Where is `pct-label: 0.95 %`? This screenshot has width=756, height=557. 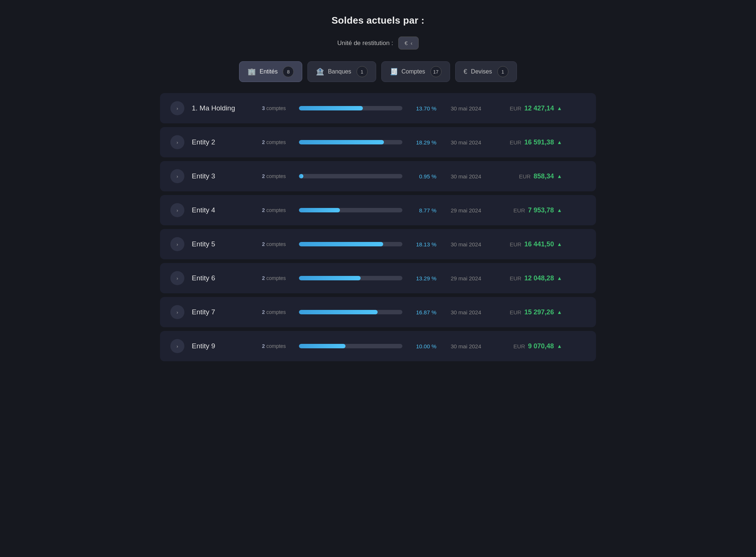
pct-label: 0.95 % is located at coordinates (423, 177).